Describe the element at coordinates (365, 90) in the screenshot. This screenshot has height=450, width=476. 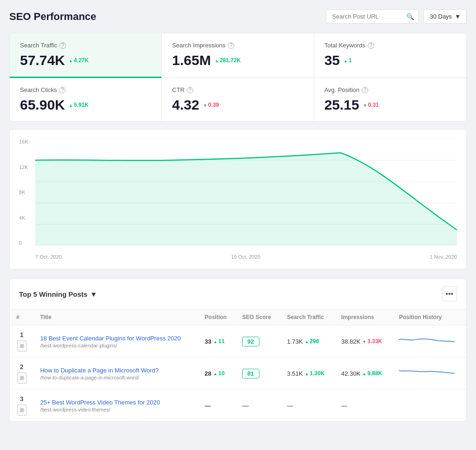
I see `help-icon-avg-position: ?` at that location.